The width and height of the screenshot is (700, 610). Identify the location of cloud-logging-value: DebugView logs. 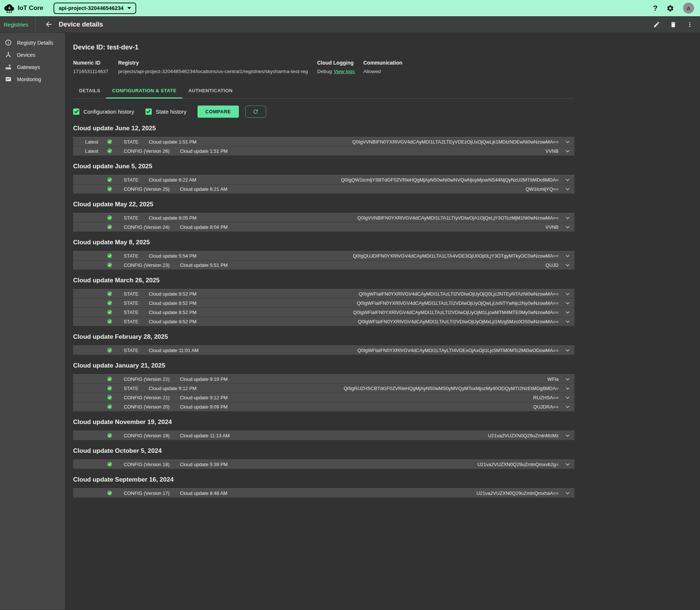
(340, 72).